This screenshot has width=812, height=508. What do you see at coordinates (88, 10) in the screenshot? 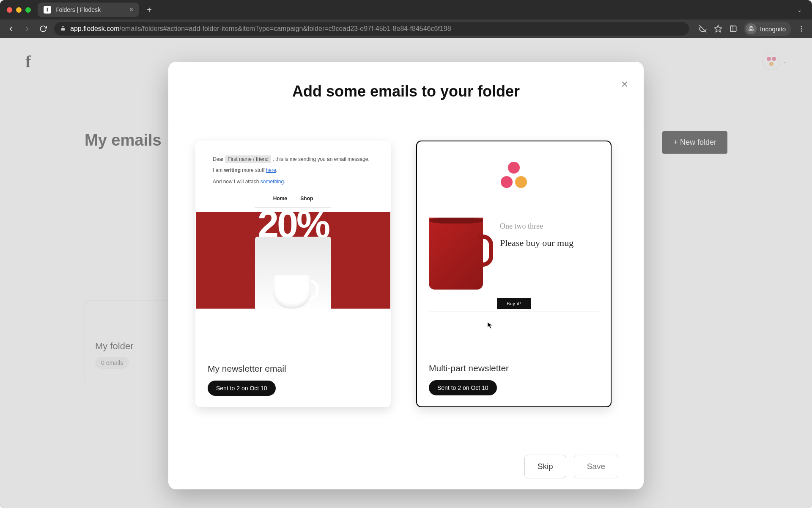
I see `browser-tab: f Folders | Flodesk ×` at bounding box center [88, 10].